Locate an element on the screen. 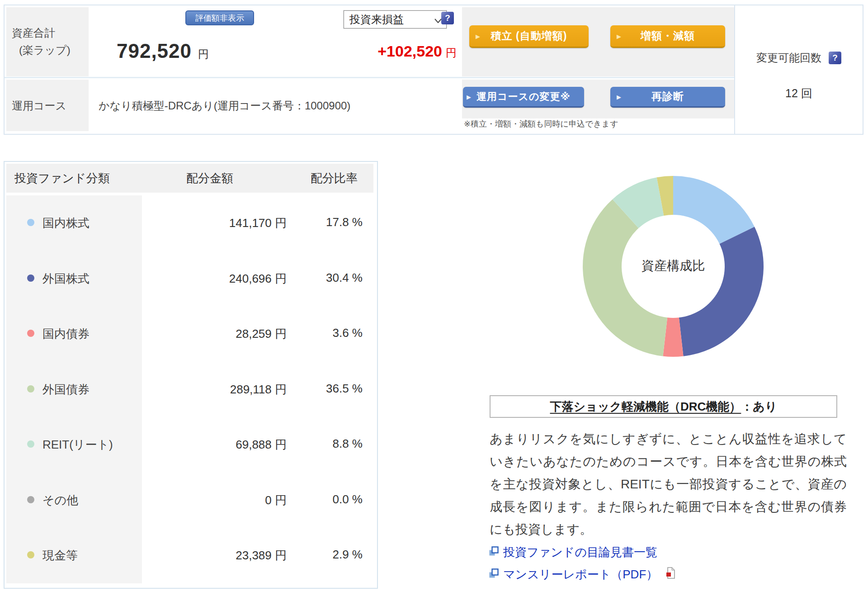  document-links: 投資ファンドの目論見書一覧 マンスリーレポート（PDF） is located at coordinates (582, 563).